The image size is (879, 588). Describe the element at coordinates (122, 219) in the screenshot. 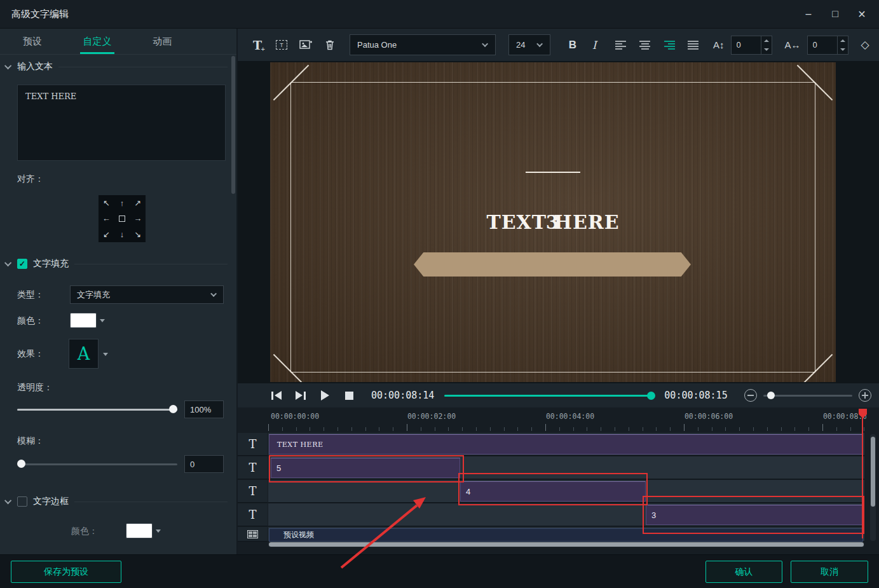

I see `align-center` at that location.